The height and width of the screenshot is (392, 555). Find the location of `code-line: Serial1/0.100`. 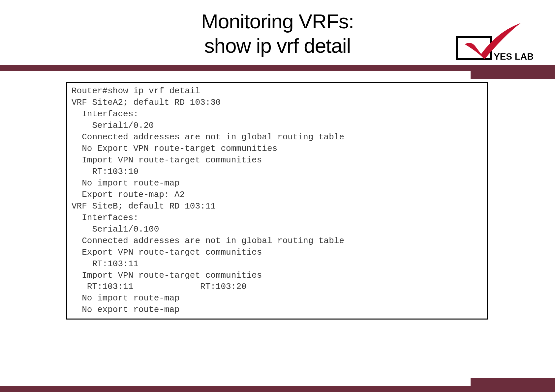

code-line: Serial1/0.100 is located at coordinates (277, 229).